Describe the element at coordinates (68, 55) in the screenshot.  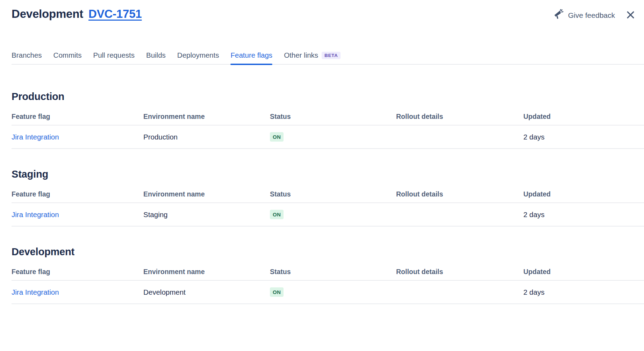
I see `tab-commits-label: Commits` at that location.